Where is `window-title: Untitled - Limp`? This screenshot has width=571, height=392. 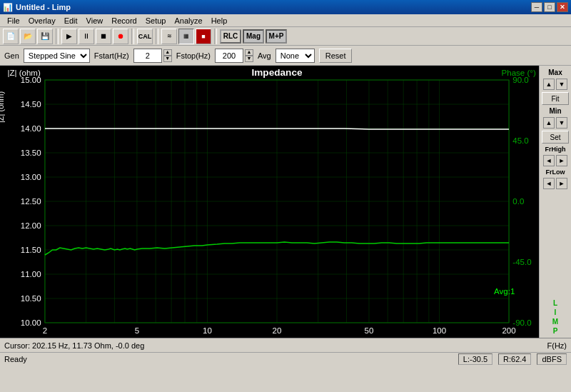 window-title: Untitled - Limp is located at coordinates (43, 7).